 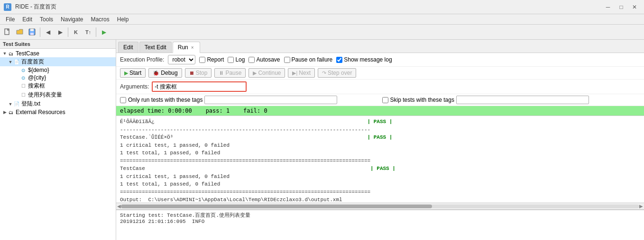 What do you see at coordinates (58, 144) in the screenshot?
I see `tree-area: ▼ 🗂 TestCase ▼ 📄 百度首页 ⊙ ${demo}` at bounding box center [58, 144].